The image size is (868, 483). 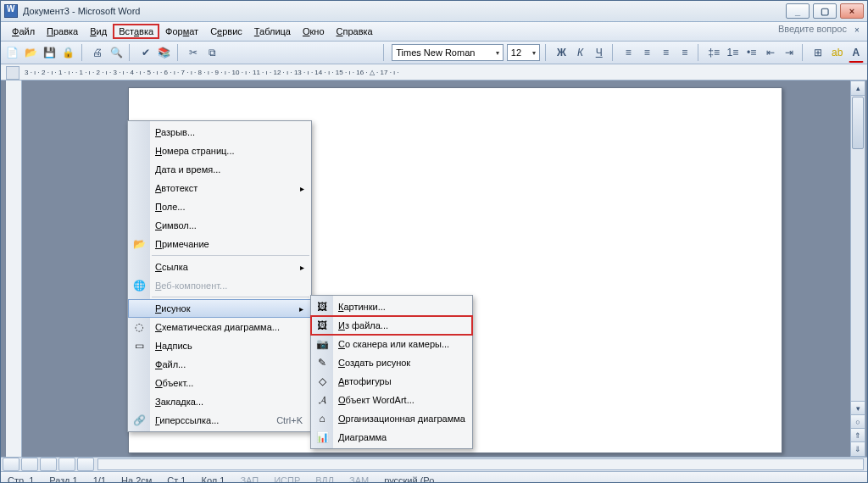 What do you see at coordinates (752, 53) in the screenshot?
I see `bullets-icon: •≡` at bounding box center [752, 53].